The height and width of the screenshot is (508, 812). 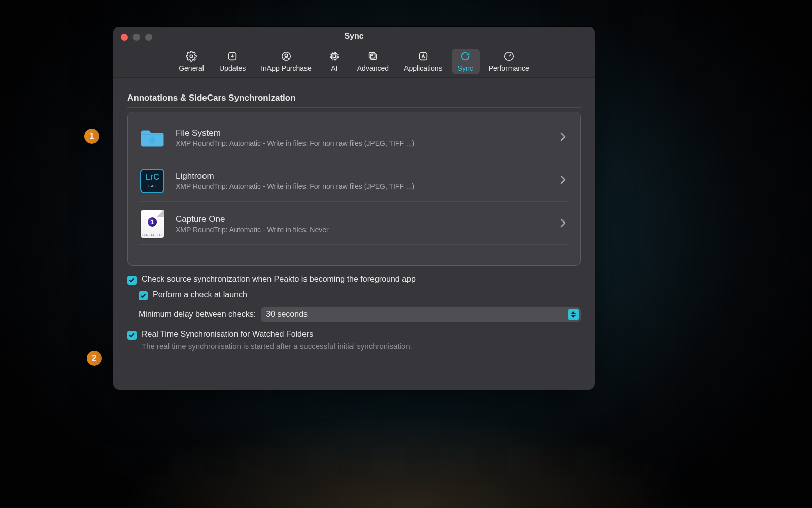 I want to click on lightroom-icon-sub: CAT, so click(x=152, y=186).